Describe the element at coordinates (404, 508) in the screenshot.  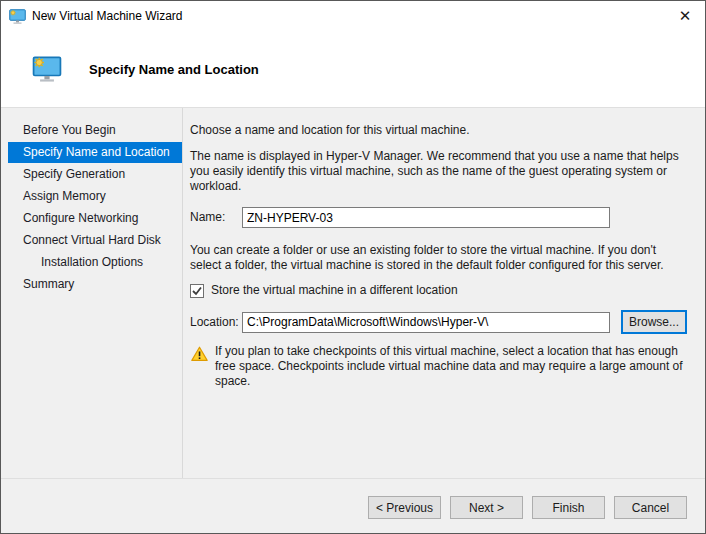
I see `previous-button: < Previous` at that location.